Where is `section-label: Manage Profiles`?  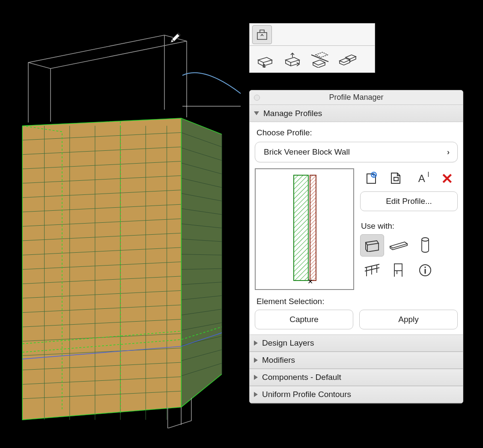 section-label: Manage Profiles is located at coordinates (293, 113).